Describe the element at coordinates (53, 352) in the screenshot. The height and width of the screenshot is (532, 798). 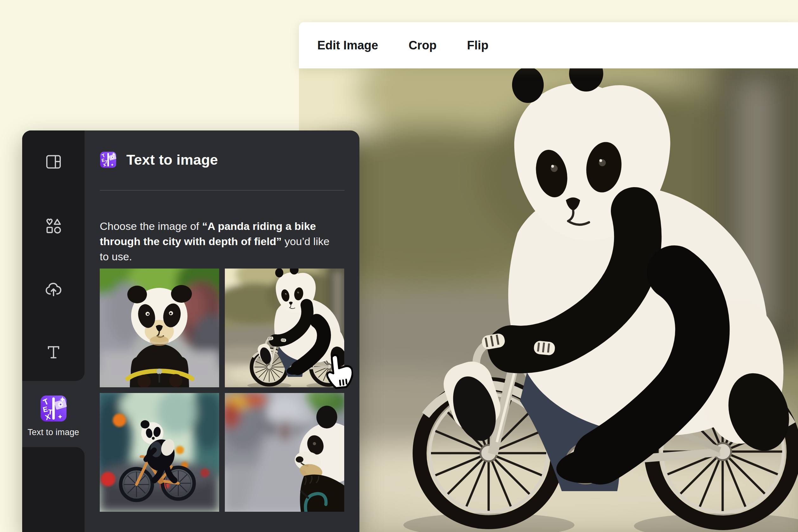
I see `sidebar-item-text` at that location.